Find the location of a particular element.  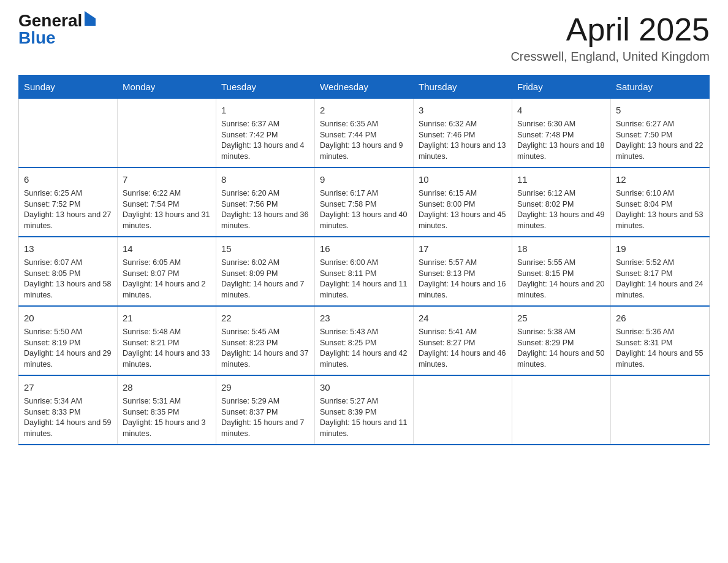

col-header-monday: Monday is located at coordinates (167, 87).